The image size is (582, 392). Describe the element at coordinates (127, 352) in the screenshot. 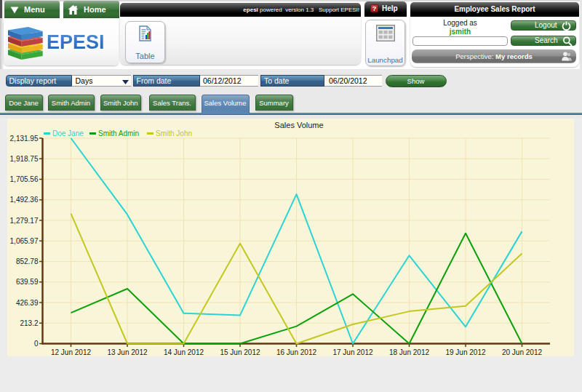

I see `svg-text: 13 Jun 2012` at that location.